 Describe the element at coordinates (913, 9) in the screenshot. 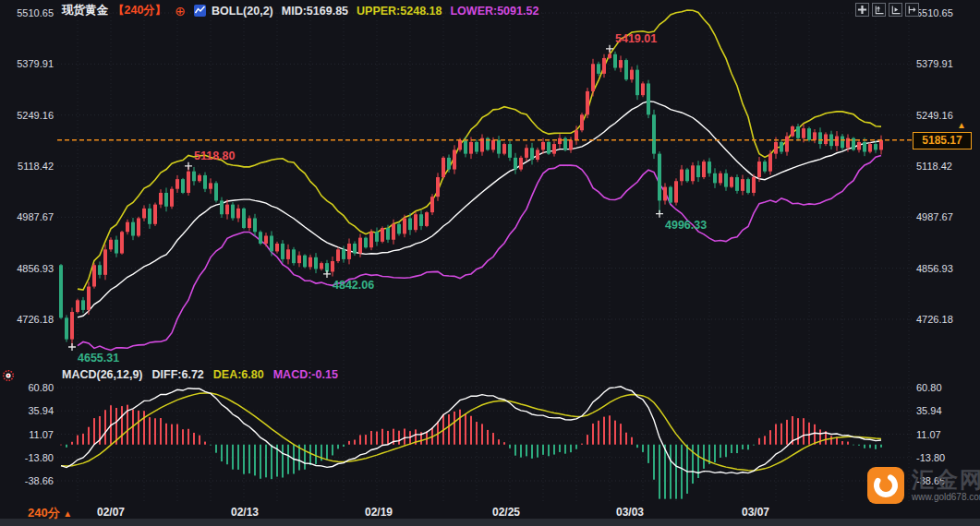

I see `axis-shift-icon` at that location.